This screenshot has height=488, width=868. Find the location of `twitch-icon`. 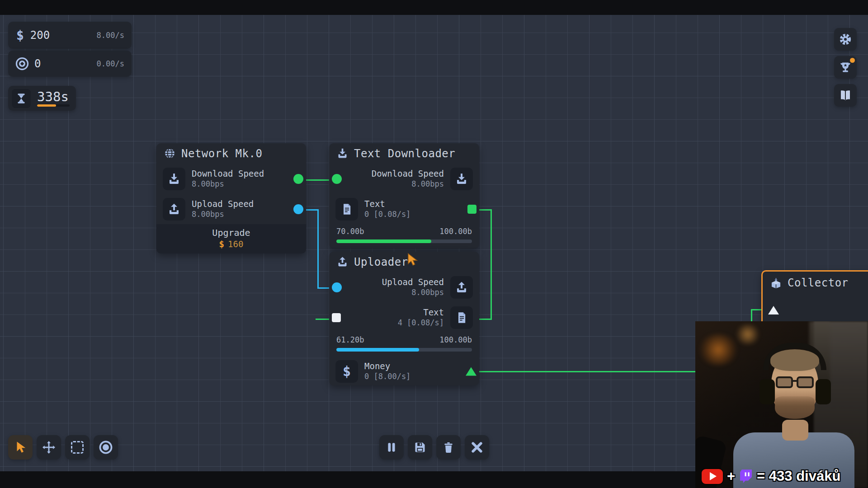

twitch-icon is located at coordinates (746, 476).